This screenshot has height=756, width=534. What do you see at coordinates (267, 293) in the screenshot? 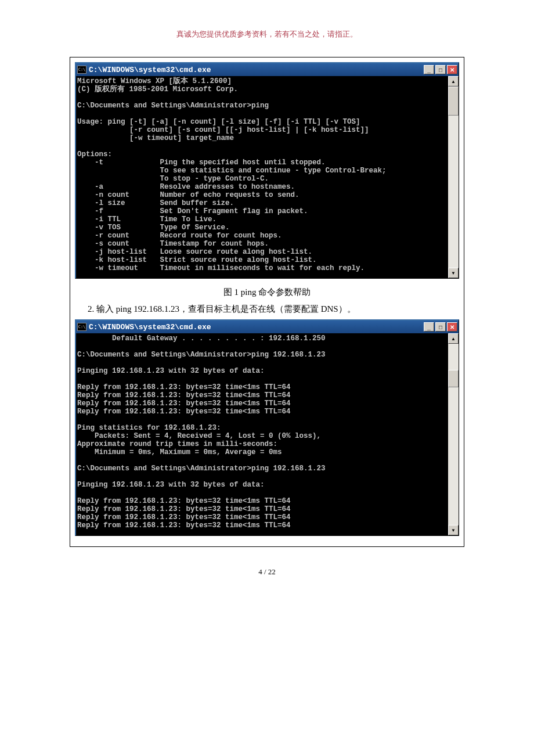
I see `figure-caption-1: 图 1 ping 命令参数帮助` at bounding box center [267, 293].